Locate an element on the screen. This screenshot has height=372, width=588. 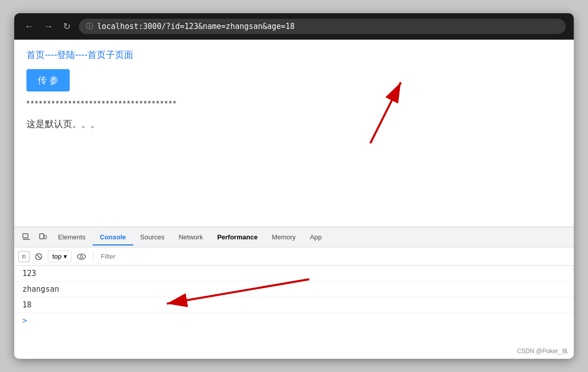
tab-network: Network is located at coordinates (191, 237).